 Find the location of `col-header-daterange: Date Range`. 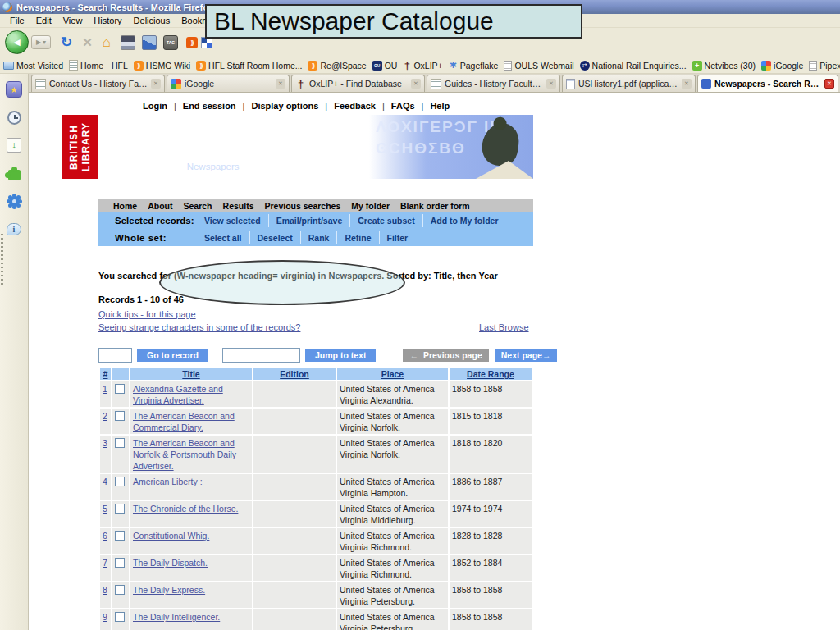

col-header-daterange: Date Range is located at coordinates (491, 374).